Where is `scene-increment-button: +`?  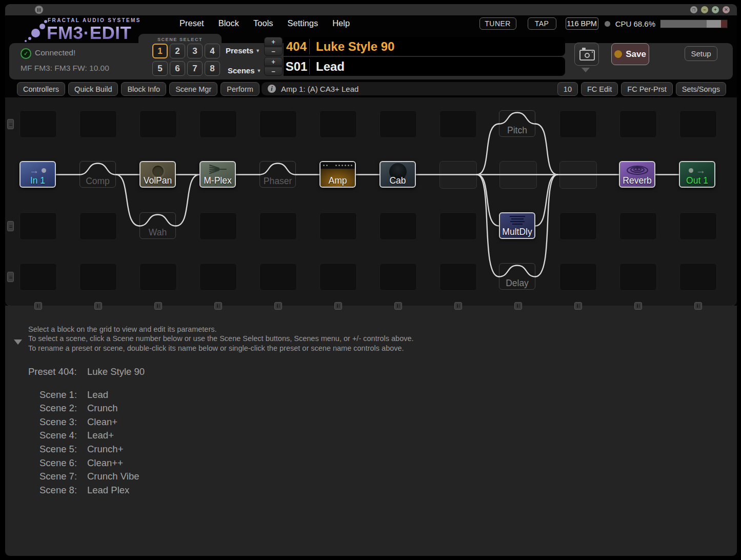
scene-increment-button: + is located at coordinates (273, 62).